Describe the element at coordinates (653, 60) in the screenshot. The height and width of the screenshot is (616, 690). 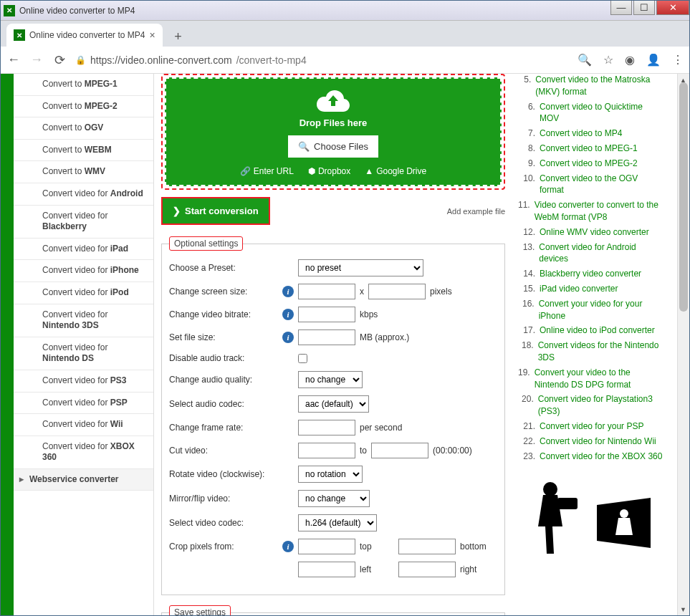
I see `profile-icon: 👤` at that location.